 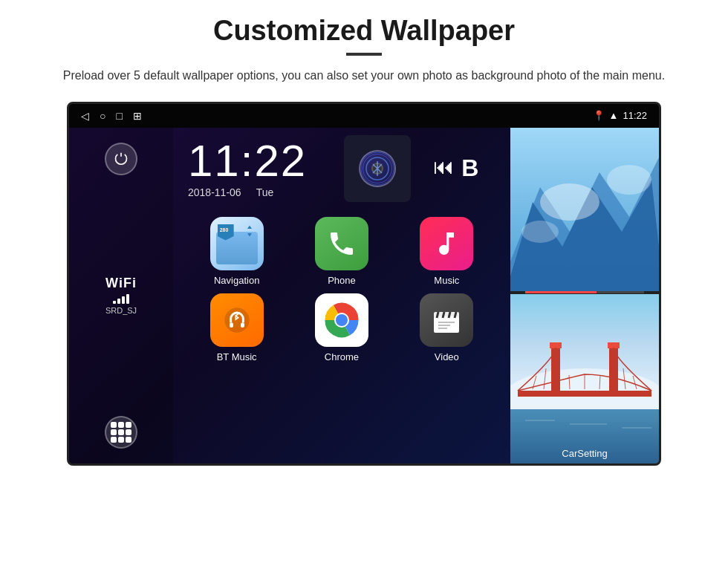 What do you see at coordinates (447, 251) in the screenshot?
I see `app-item-music: Music` at bounding box center [447, 251].